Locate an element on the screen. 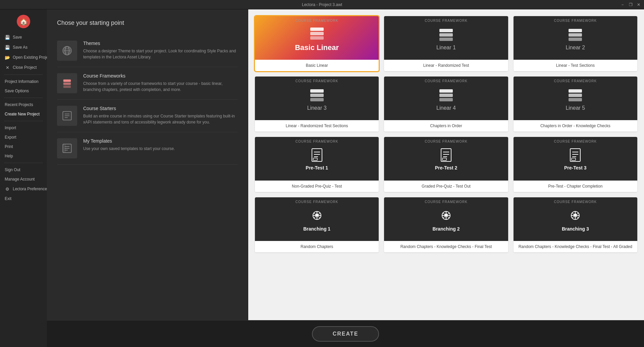 This screenshot has height=347, width=644. sidebar-save-label: Save is located at coordinates (17, 37).